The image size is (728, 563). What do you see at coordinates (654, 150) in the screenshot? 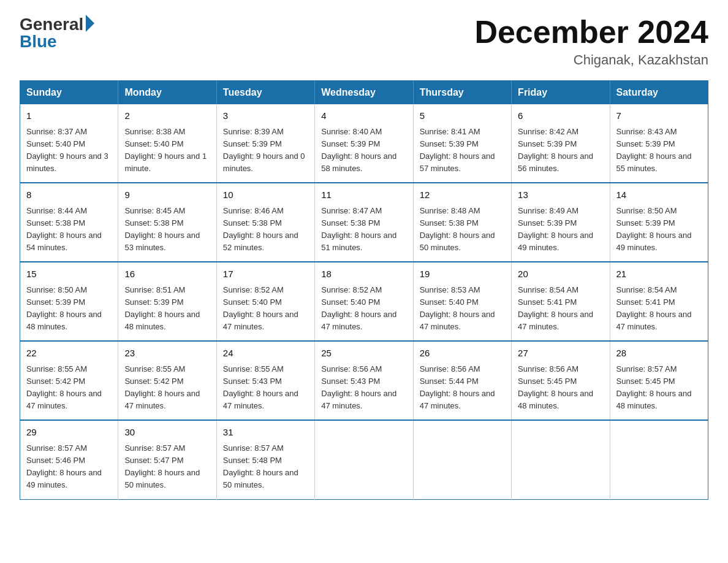
I see `day-info: Sunrise: 8:43 AMSunset: 5:39 PMDaylight:…` at bounding box center [654, 150].